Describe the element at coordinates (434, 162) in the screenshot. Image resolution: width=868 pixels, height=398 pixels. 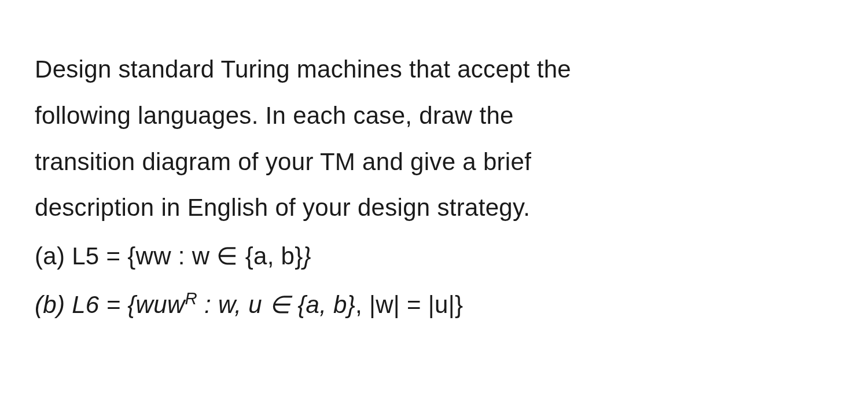
I see `intro-line-3: transition diagram of your TM and give a…` at that location.